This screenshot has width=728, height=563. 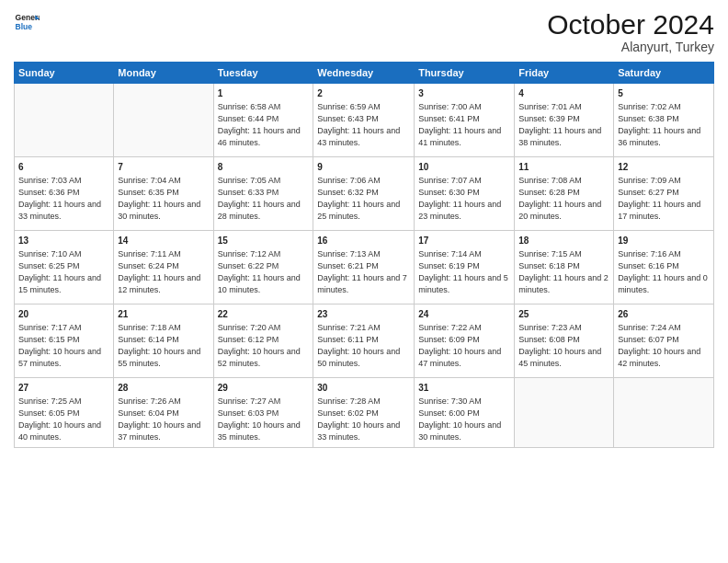 What do you see at coordinates (465, 413) in the screenshot?
I see `table-row: 31Sunrise: 7:30 AM Sunset: 6:00 PM Dayli…` at bounding box center [465, 413].